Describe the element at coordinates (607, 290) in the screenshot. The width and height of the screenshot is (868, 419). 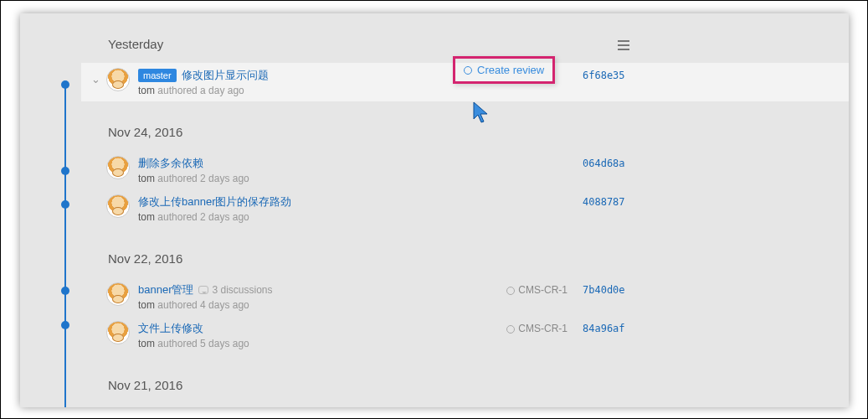
I see `commit-hash: 7b40d0e` at that location.